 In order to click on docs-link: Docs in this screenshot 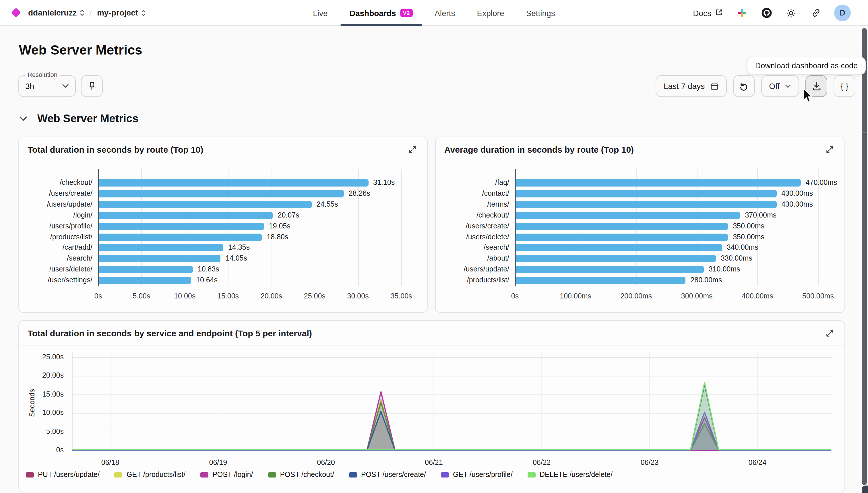, I will do `click(708, 13)`.